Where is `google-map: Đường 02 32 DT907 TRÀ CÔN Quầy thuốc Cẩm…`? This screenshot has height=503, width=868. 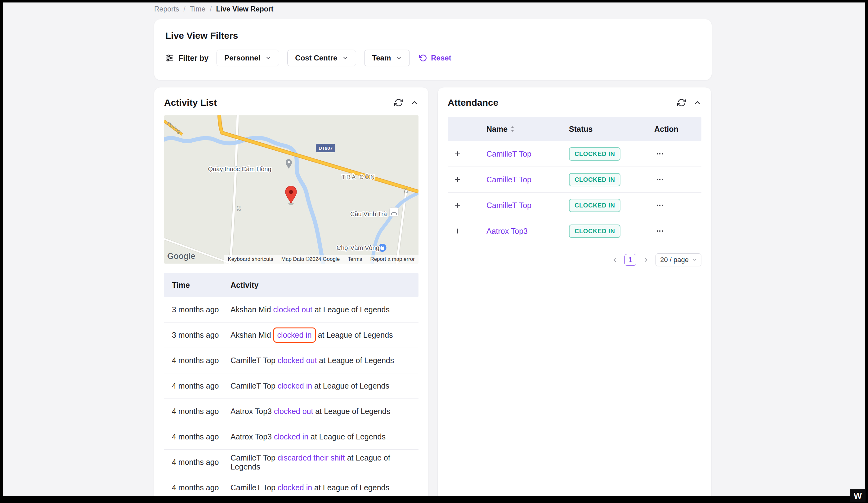
google-map: Đường 02 32 DT907 TRÀ CÔN Quầy thuốc Cẩm… is located at coordinates (291, 189).